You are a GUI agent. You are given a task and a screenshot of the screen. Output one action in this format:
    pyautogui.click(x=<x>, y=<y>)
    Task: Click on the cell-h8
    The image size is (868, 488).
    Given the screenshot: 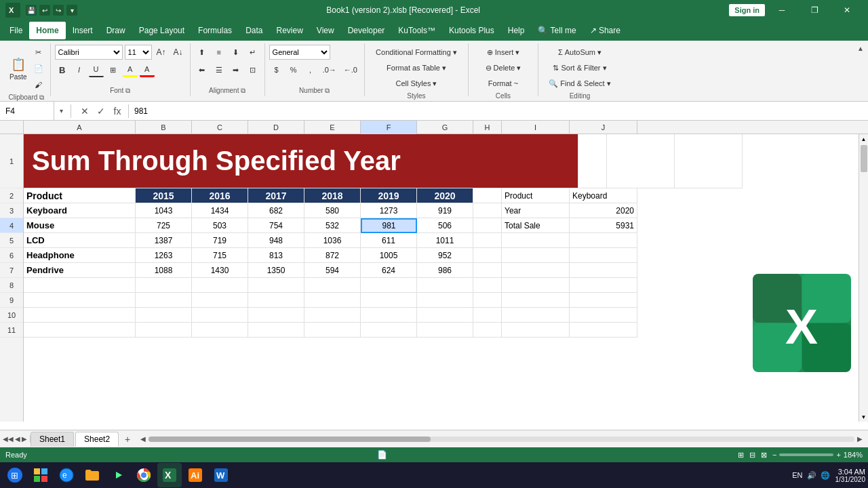 What is the action you would take?
    pyautogui.click(x=488, y=285)
    